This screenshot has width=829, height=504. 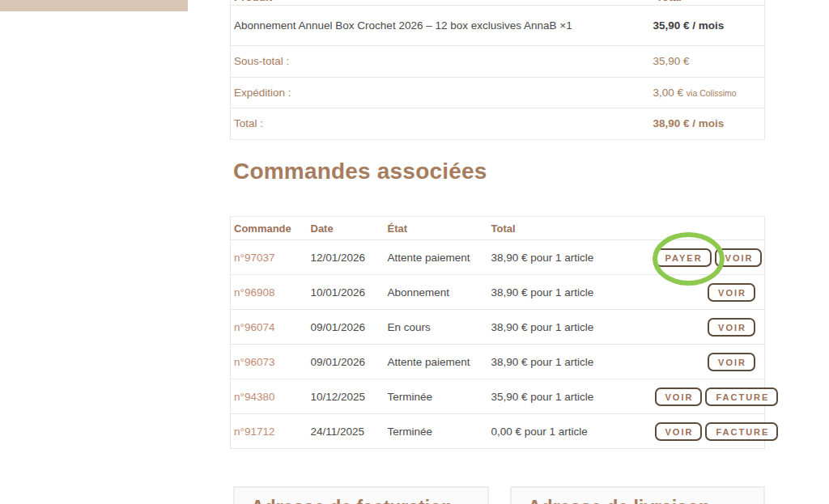 What do you see at coordinates (350, 432) in the screenshot?
I see `order-date: 24/11/2025` at bounding box center [350, 432].